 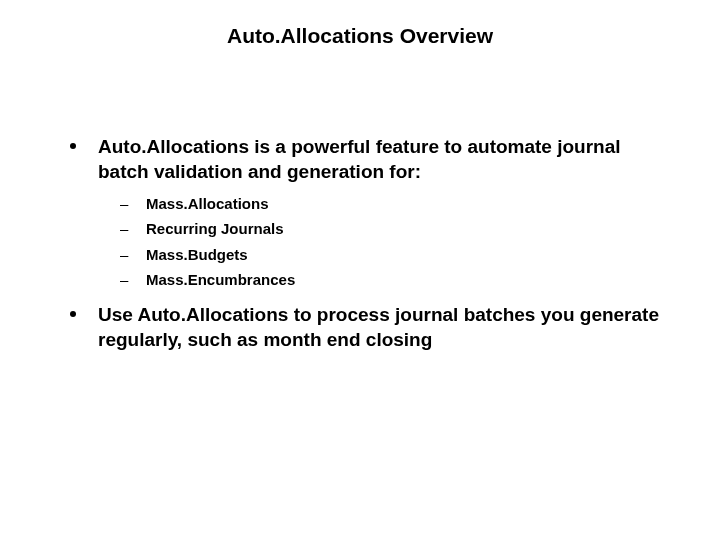 What do you see at coordinates (208, 204) in the screenshot?
I see `sublist-text: Mass.Allocations` at bounding box center [208, 204].